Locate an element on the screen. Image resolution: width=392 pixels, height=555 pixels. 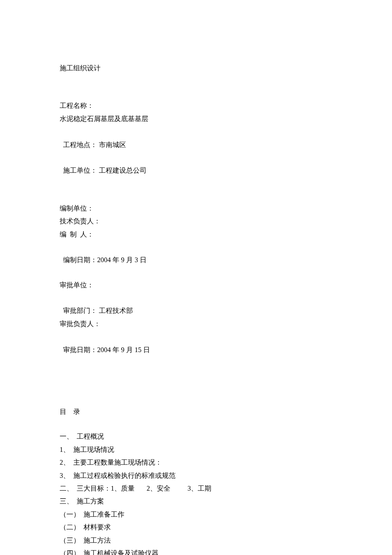
toc-item: 三、 施工方案 is located at coordinates (196, 501).